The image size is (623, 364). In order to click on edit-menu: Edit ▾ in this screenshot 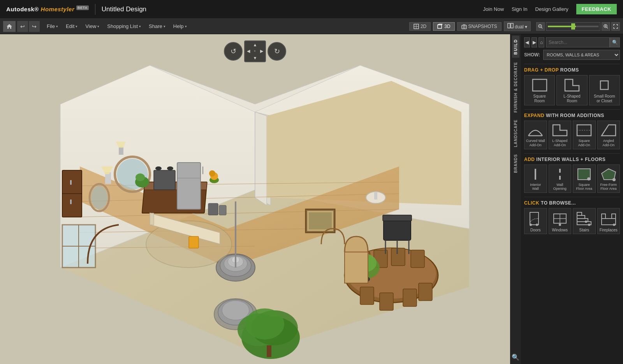, I will do `click(72, 26)`.